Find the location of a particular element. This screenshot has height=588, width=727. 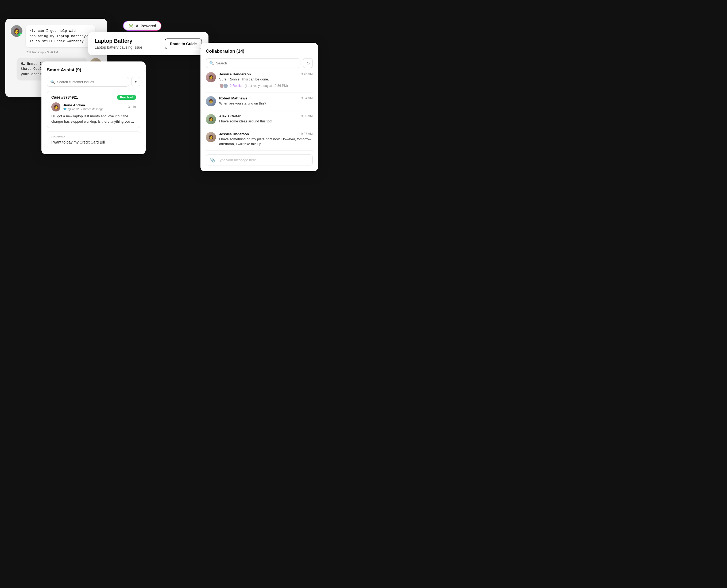

replies-meta: (Last reply today at 12:56 PM) is located at coordinates (266, 86).